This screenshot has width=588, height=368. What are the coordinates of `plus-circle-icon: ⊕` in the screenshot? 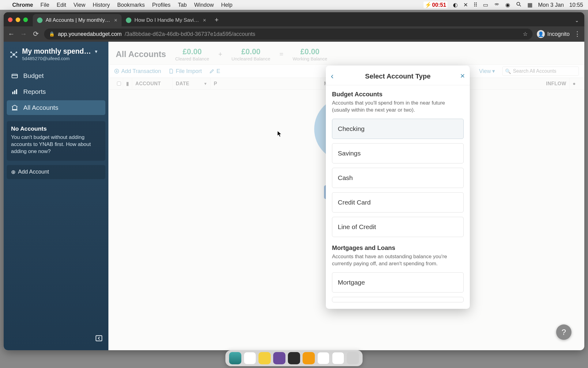 It's located at (13, 172).